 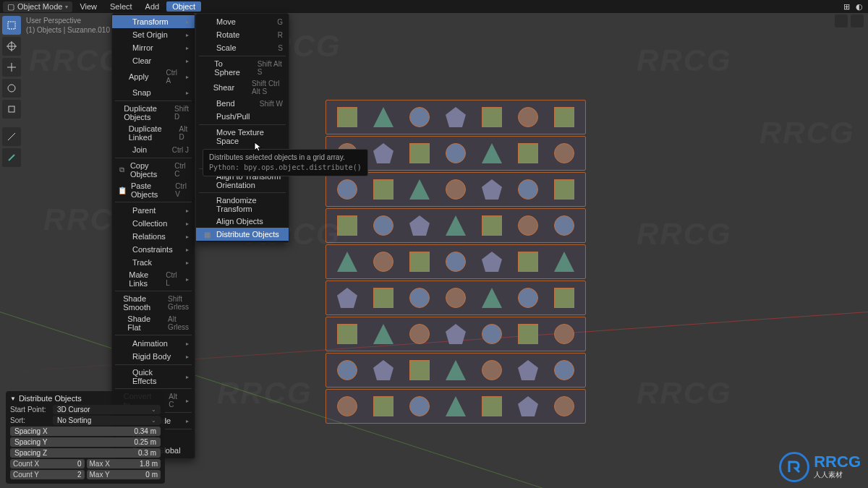 What do you see at coordinates (30, 409) in the screenshot?
I see `start-point-label: Start Point:` at bounding box center [30, 409].